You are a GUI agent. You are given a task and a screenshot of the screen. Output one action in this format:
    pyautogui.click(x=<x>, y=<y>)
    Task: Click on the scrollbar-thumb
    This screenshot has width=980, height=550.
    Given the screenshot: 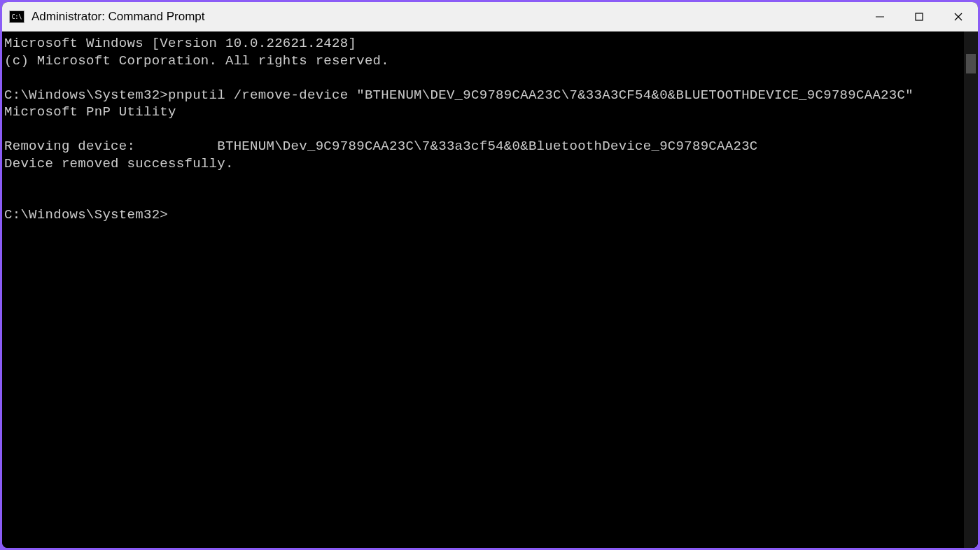 What is the action you would take?
    pyautogui.click(x=971, y=64)
    